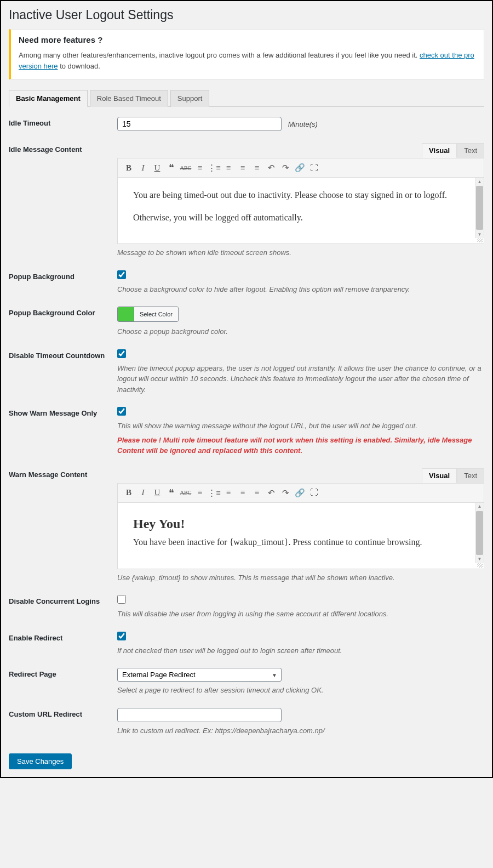  I want to click on page-title: Inactive User Logout Settings, so click(246, 15).